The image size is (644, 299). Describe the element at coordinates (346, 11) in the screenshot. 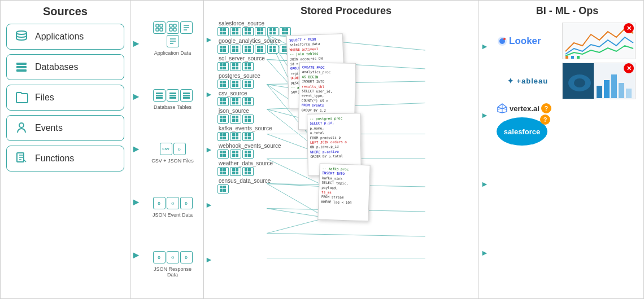

I see `sp-title: Stored Procedures` at that location.